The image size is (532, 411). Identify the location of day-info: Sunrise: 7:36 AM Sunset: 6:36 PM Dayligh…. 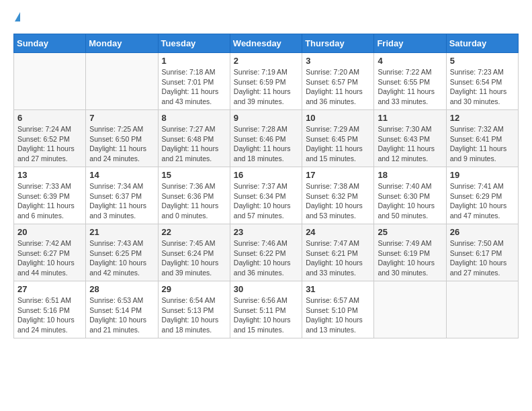
(194, 201).